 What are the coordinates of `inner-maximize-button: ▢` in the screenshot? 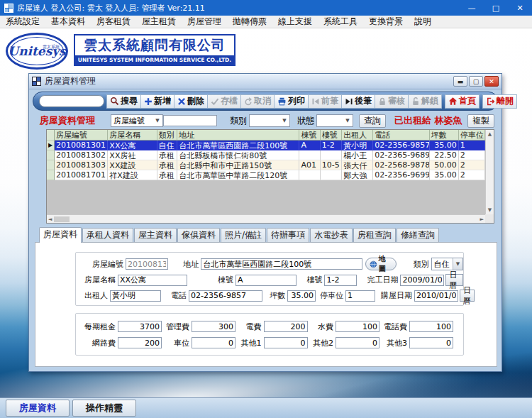 It's located at (476, 81).